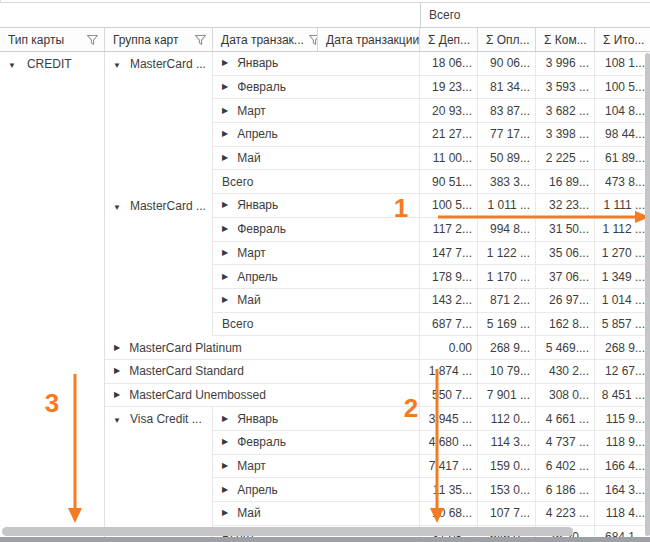  Describe the element at coordinates (622, 230) in the screenshot. I see `value-cell: 1 112 ...` at that location.